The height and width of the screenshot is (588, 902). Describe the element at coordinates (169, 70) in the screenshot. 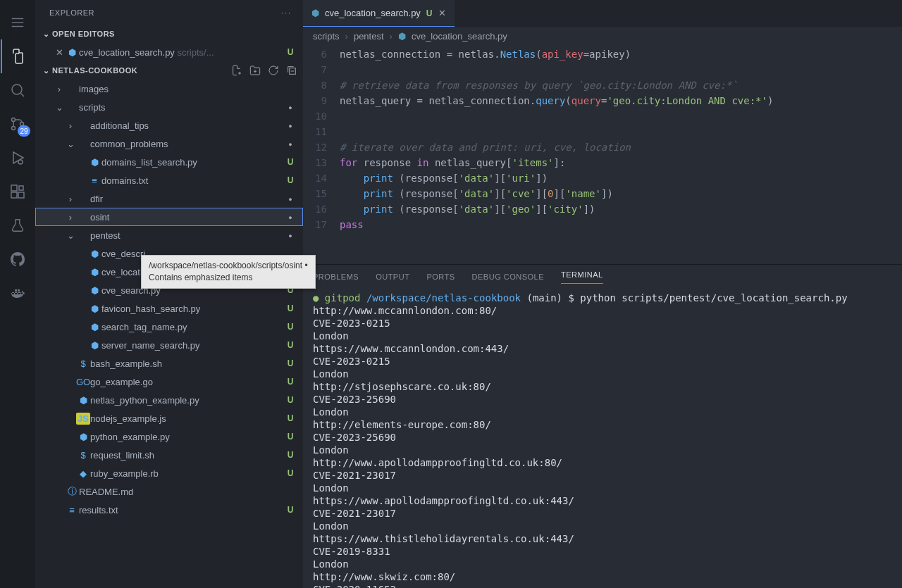

I see `workspace-header: ⌄ NETLAS-COOKBOOK` at that location.